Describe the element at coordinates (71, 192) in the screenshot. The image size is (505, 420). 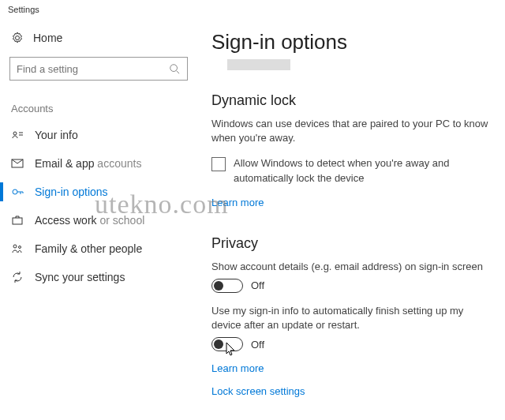
I see `sidebar-item-label: Sign-in options` at that location.